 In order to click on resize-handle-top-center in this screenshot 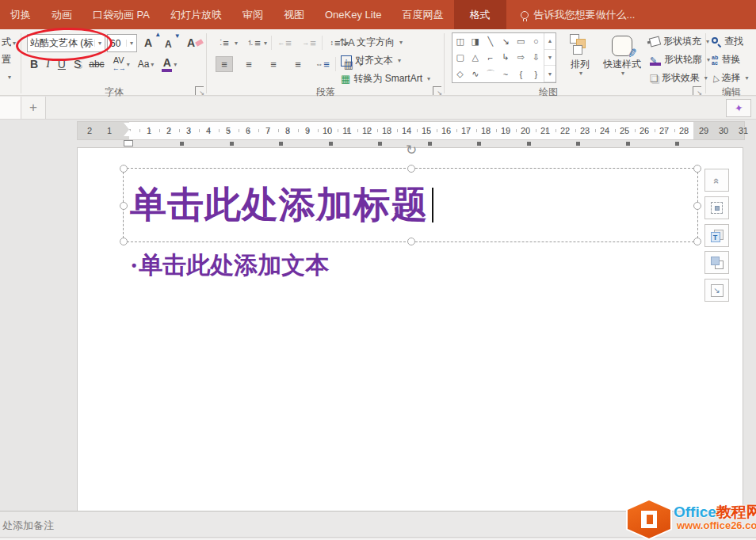, I will do `click(411, 169)`.